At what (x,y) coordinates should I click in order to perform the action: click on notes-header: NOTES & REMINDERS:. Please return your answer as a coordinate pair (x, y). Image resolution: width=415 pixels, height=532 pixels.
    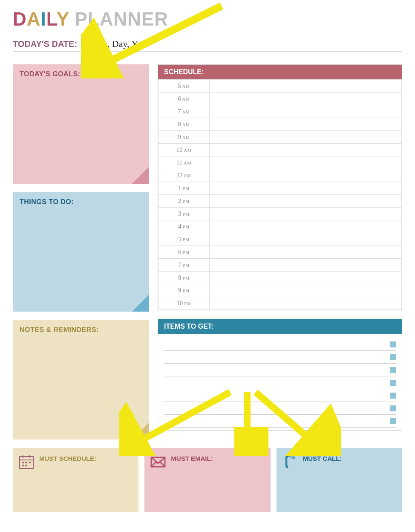
    Looking at the image, I should click on (81, 330).